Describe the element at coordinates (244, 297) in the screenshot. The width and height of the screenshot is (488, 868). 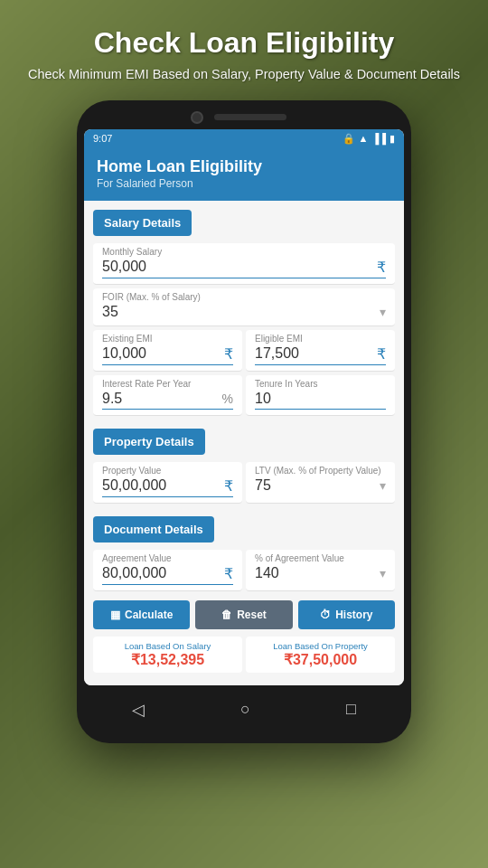
I see `foir-label: FOIR (Max. % of Salary)` at that location.